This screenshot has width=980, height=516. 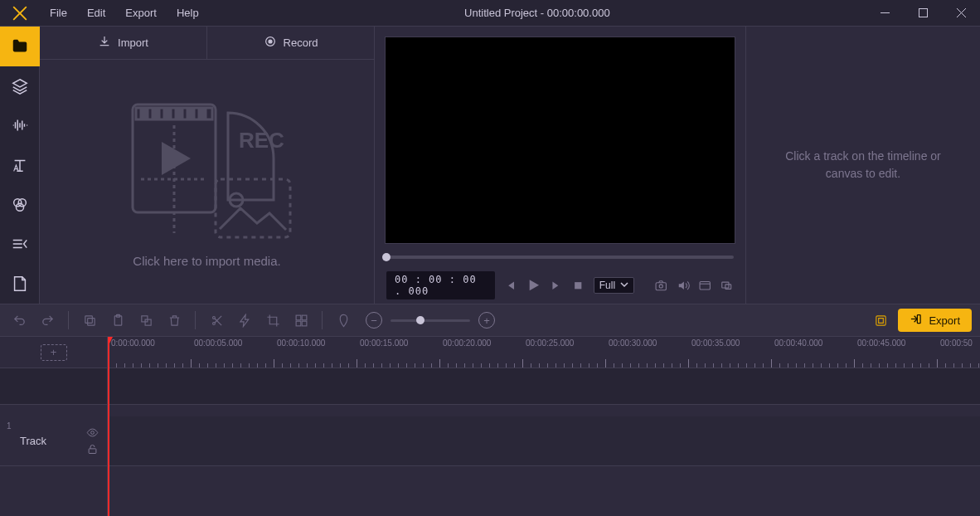 What do you see at coordinates (53, 353) in the screenshot?
I see `timeline-header-corner: +` at bounding box center [53, 353].